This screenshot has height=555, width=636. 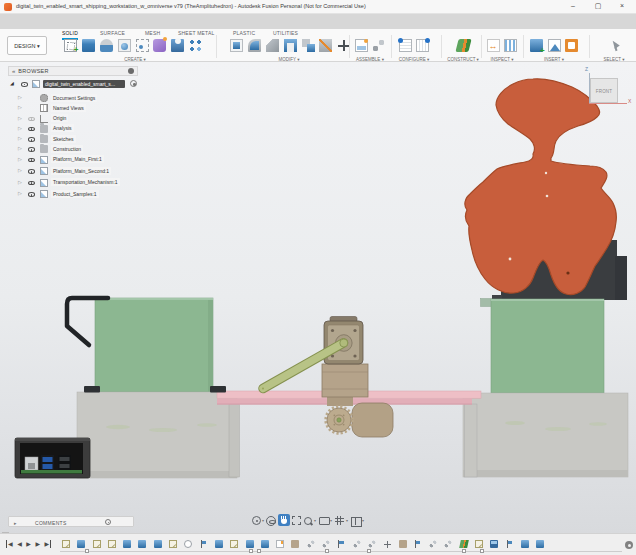 What do you see at coordinates (73, 195) in the screenshot?
I see `browser-item-product-samples-1: ▷Product_Samples:1` at bounding box center [73, 195].